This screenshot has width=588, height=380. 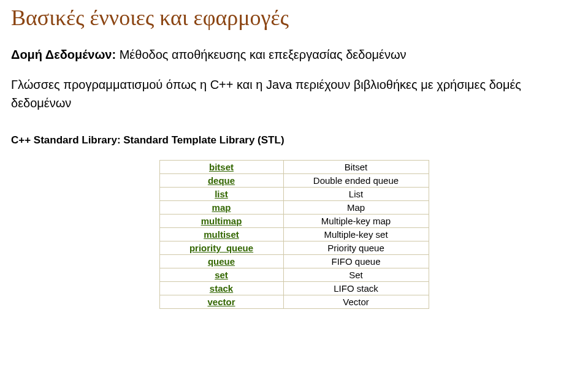 I want to click on stl-desc: Map, so click(x=356, y=208).